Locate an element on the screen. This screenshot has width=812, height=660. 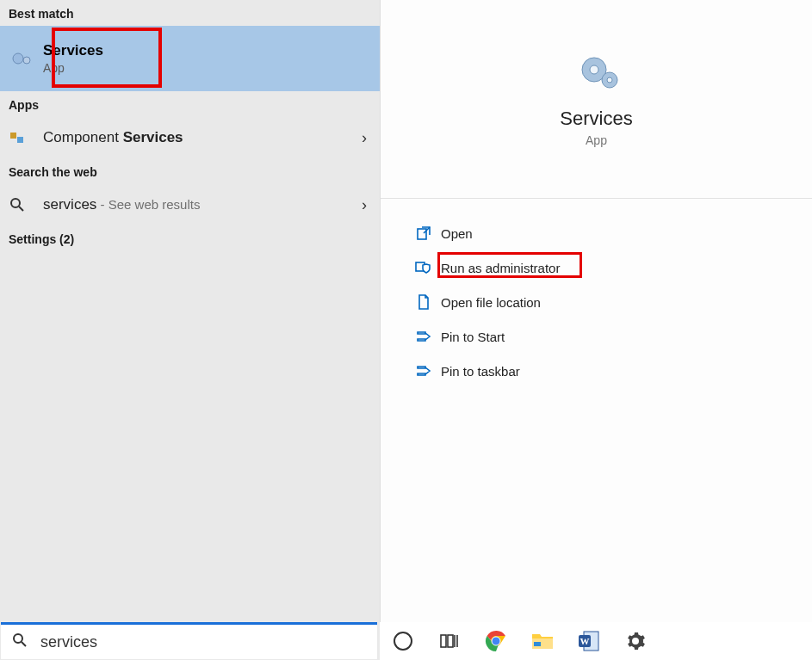
preview-title: Services is located at coordinates (596, 119).